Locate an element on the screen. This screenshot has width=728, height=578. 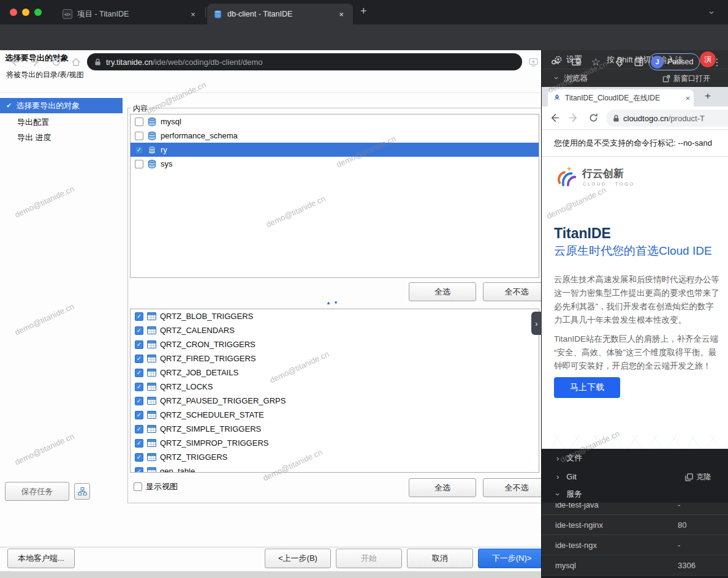
service-row: ide-test-nginx 80 is located at coordinates (635, 525).